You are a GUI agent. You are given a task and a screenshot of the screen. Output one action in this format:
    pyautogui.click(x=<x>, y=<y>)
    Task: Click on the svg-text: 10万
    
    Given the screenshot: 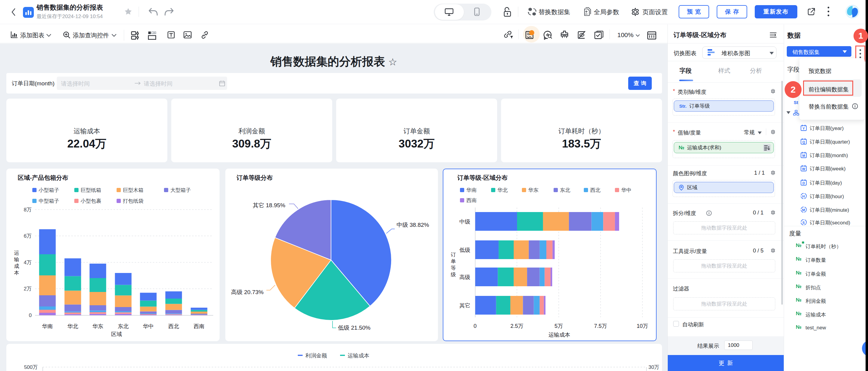 What is the action you would take?
    pyautogui.click(x=642, y=326)
    